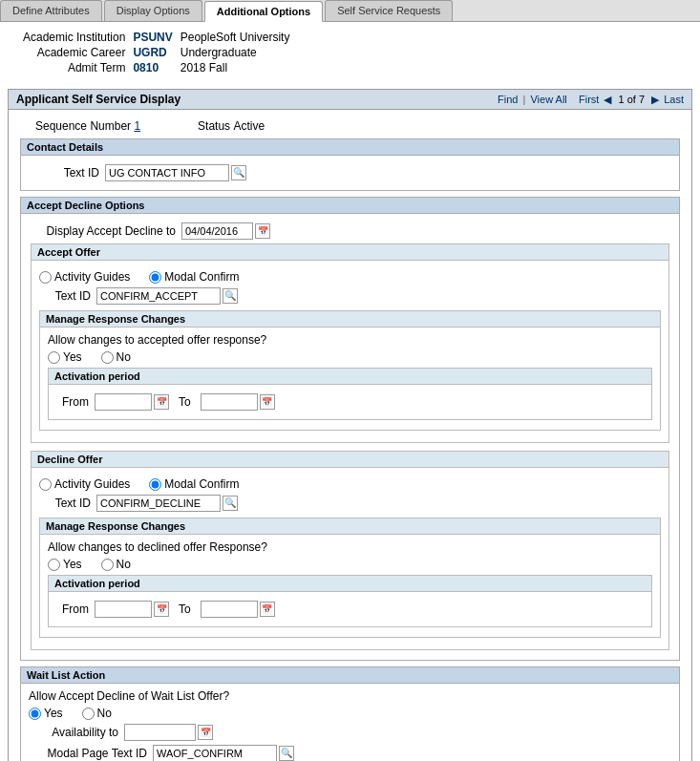 Image resolution: width=700 pixels, height=761 pixels. Describe the element at coordinates (73, 357) in the screenshot. I see `accept-allow-yes-label: Yes` at that location.